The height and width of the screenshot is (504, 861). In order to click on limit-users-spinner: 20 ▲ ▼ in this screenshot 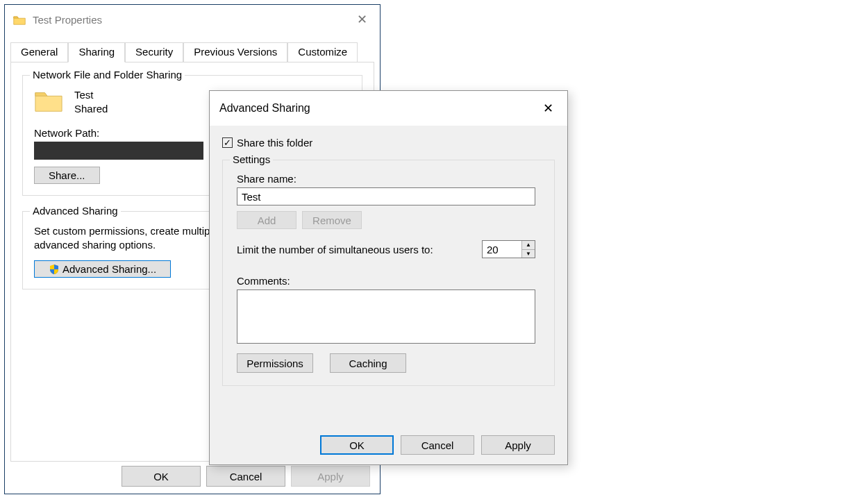, I will do `click(508, 249)`.